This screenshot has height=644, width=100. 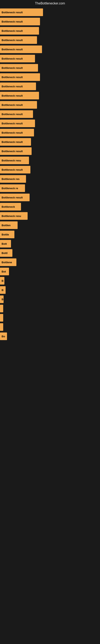 What do you see at coordinates (7, 234) in the screenshot?
I see `bottleneck-bar: Bottle` at bounding box center [7, 234].